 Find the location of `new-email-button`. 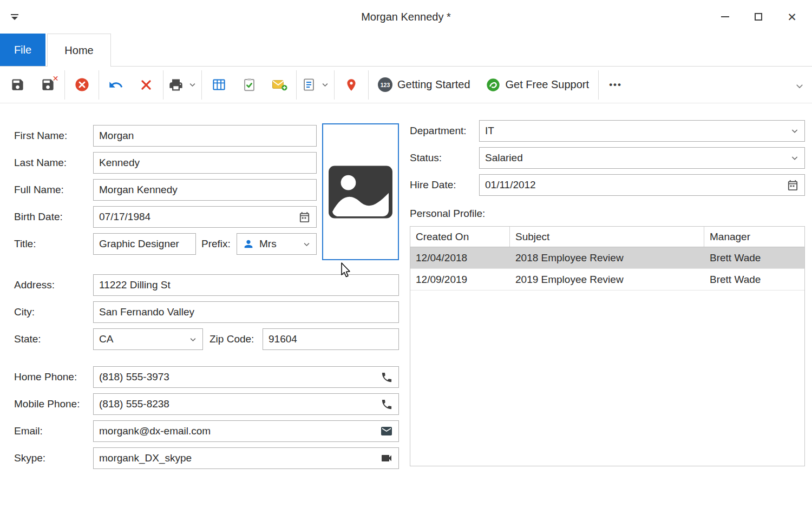

new-email-button is located at coordinates (279, 85).